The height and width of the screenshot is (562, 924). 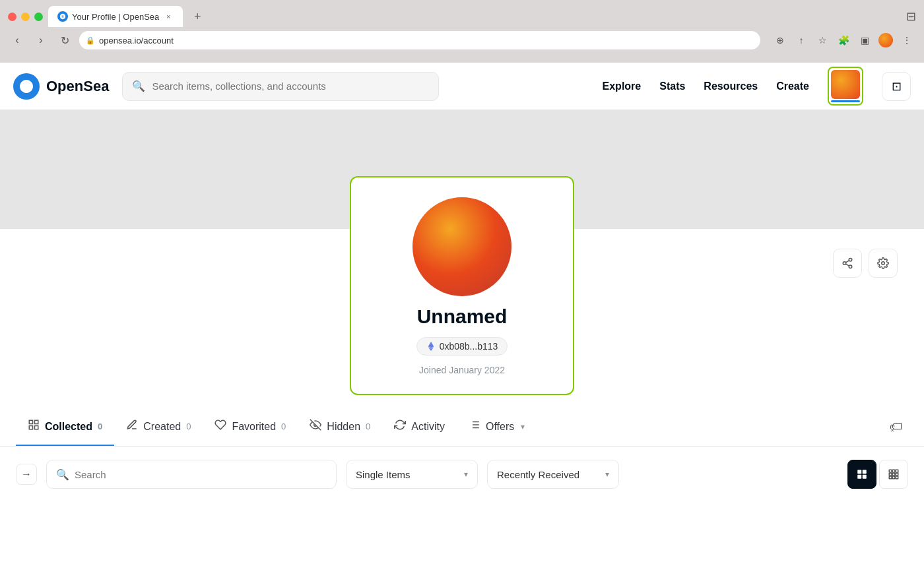 I want to click on created-icon, so click(x=132, y=426).